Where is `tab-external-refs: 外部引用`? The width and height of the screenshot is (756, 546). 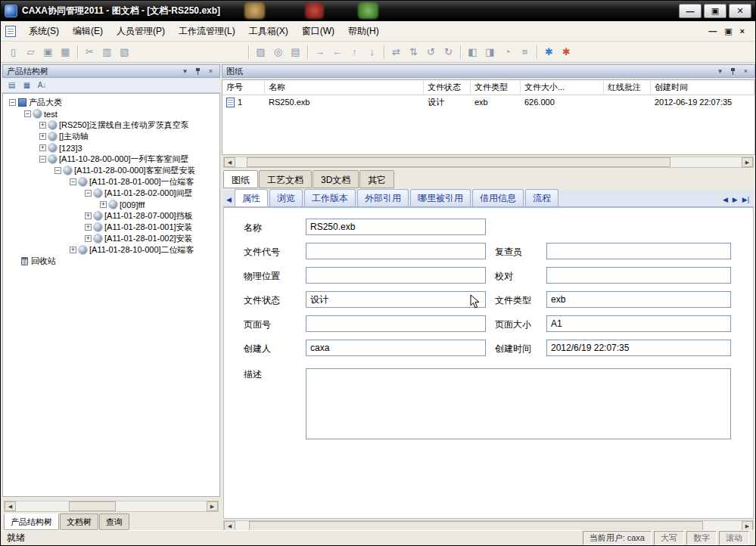
tab-external-refs: 外部引用 is located at coordinates (383, 198).